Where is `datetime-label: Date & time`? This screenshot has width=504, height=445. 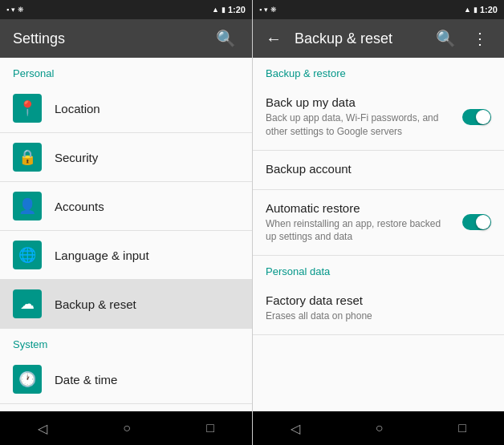 datetime-label: Date & time is located at coordinates (86, 380).